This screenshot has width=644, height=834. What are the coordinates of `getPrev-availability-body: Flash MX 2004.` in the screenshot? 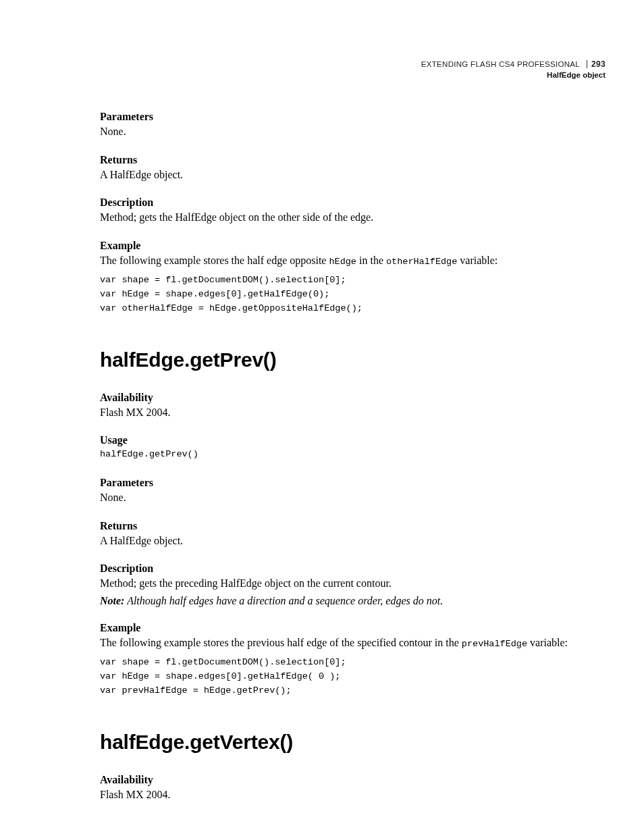 It's located at (352, 413).